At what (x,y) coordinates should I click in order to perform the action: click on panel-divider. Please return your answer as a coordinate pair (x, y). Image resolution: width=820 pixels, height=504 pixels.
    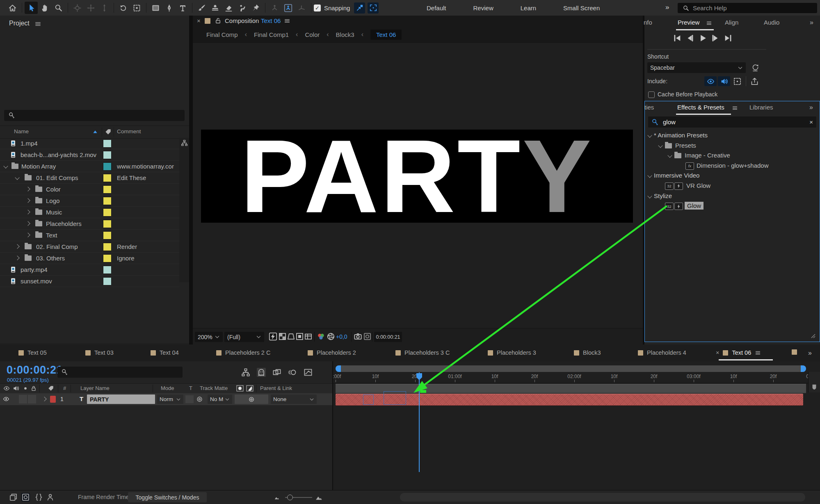
    Looking at the image, I should click on (191, 180).